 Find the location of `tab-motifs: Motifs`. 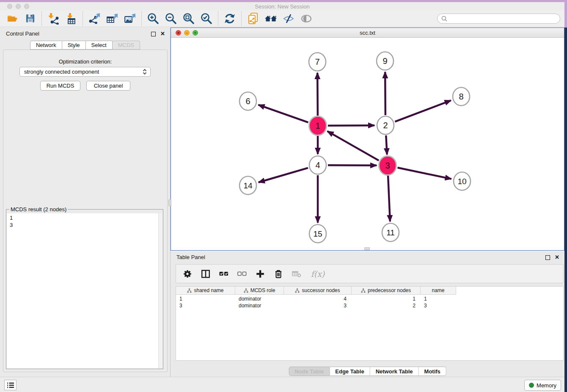

tab-motifs: Motifs is located at coordinates (432, 371).